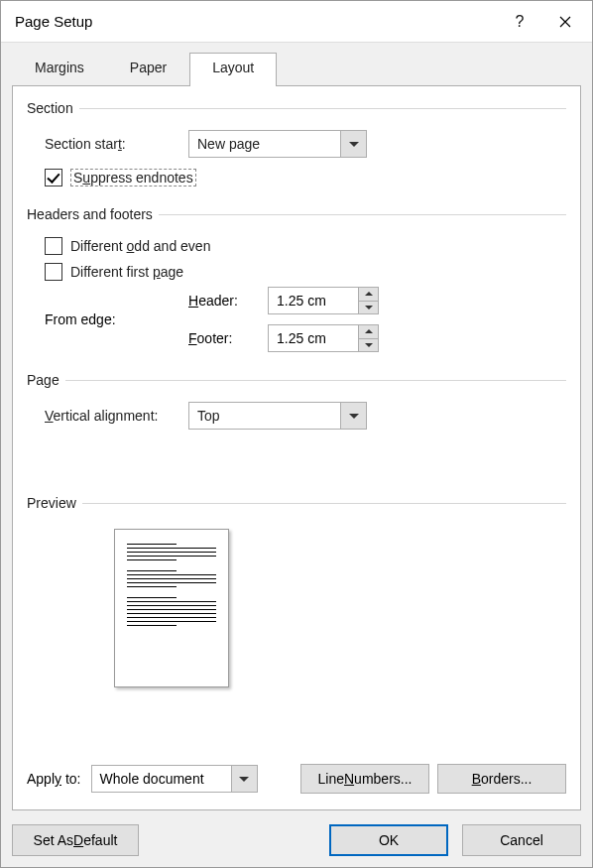 The width and height of the screenshot is (593, 868). I want to click on header-edge-row: Header: 1.25 cm, so click(284, 301).